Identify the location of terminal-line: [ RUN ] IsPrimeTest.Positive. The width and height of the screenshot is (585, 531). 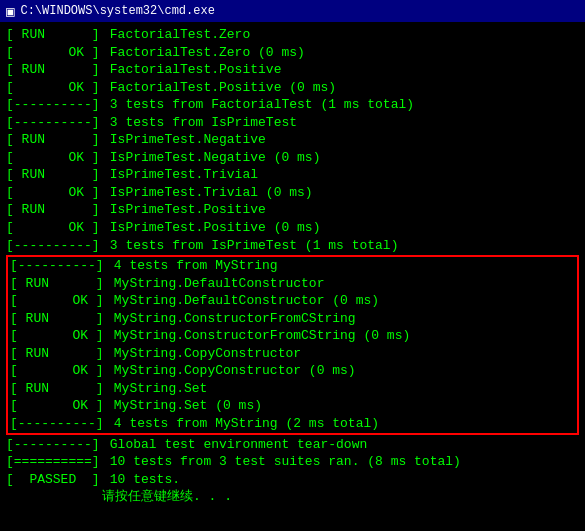
(292, 210).